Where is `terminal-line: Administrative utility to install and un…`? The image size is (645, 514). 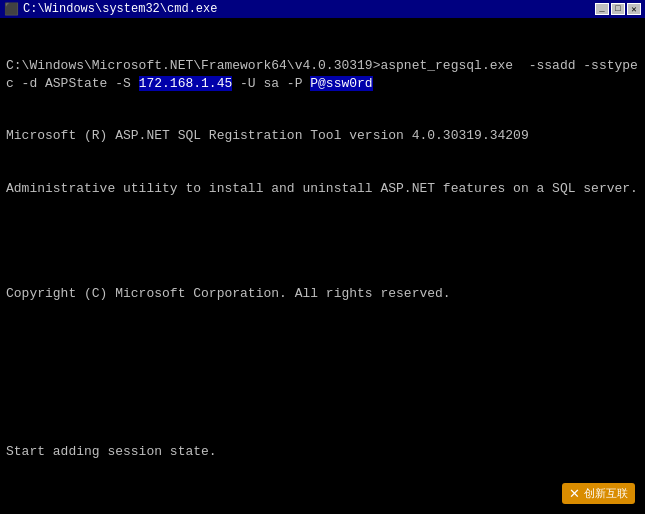 terminal-line: Administrative utility to install and un… is located at coordinates (322, 189).